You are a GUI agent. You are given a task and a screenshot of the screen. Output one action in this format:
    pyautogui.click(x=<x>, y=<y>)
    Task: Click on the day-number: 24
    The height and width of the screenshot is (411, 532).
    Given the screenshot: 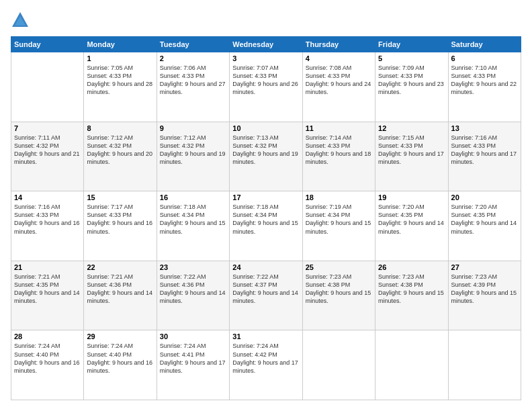 What is the action you would take?
    pyautogui.click(x=266, y=267)
    